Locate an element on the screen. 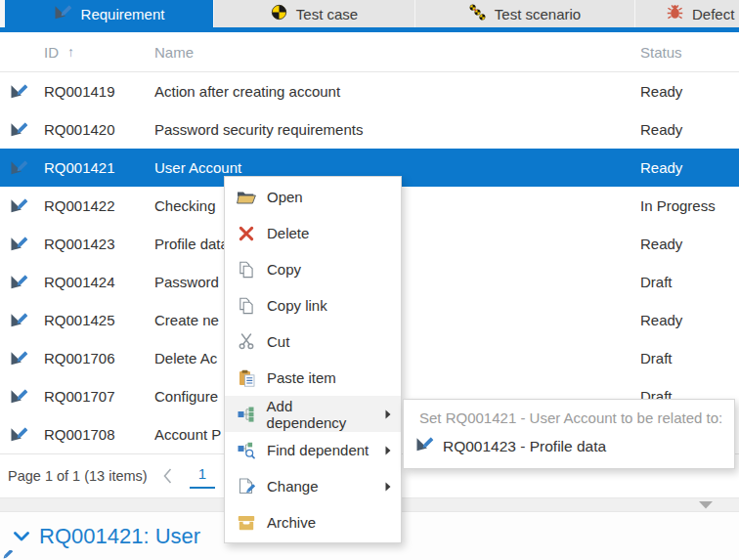  row-id: RQ001707 is located at coordinates (100, 397).